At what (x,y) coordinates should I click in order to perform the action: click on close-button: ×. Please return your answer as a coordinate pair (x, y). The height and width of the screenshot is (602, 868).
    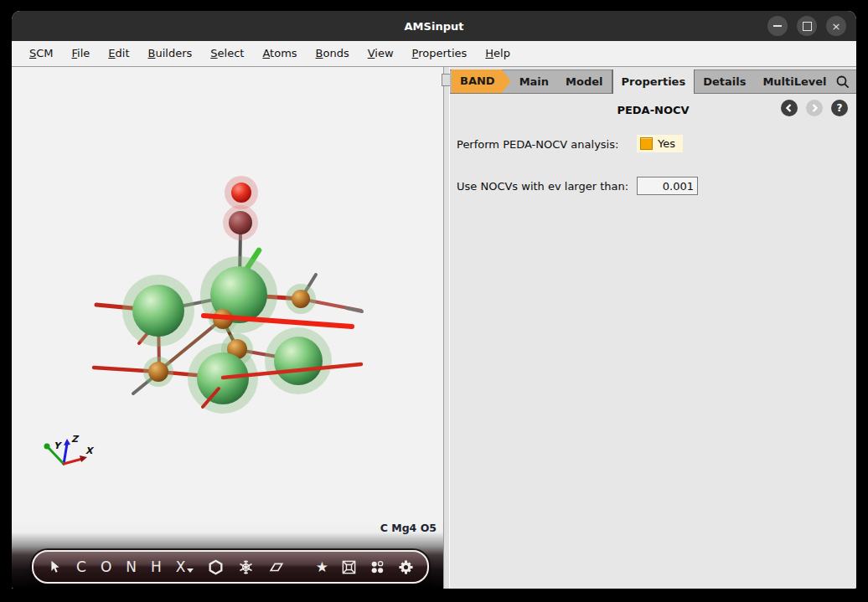
    Looking at the image, I should click on (836, 26).